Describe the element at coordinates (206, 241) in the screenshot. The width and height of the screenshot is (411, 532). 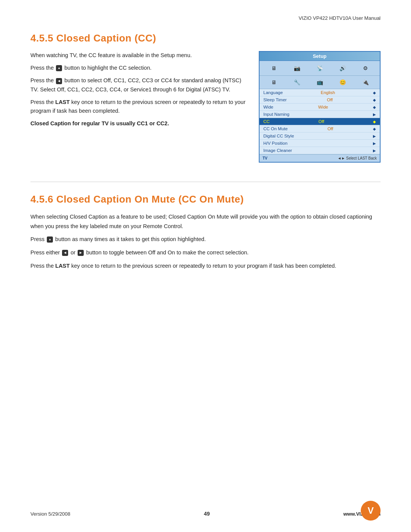
I see `section-456-text: When selecting Closed Caption as a featu…` at that location.